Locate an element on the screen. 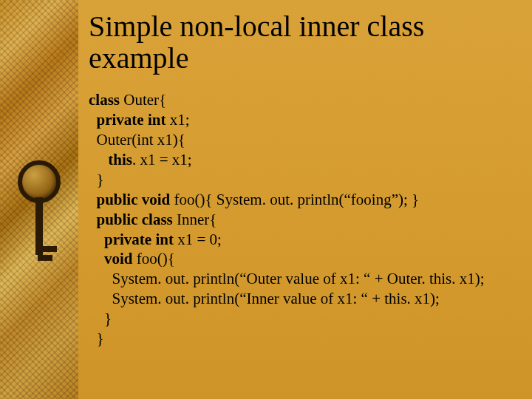 Image resolution: width=532 pixels, height=399 pixels. slide-title: Simple non-local inner class example is located at coordinates (304, 42).